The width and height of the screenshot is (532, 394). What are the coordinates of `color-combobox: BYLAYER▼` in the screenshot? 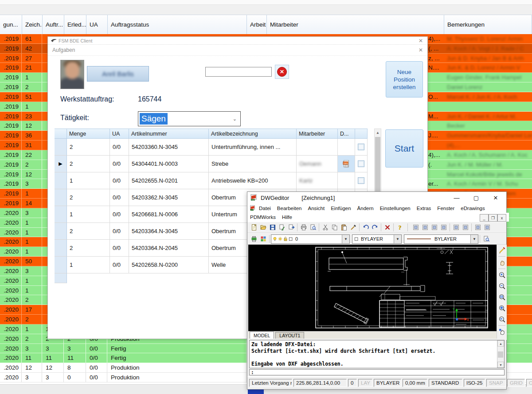 It's located at (377, 239).